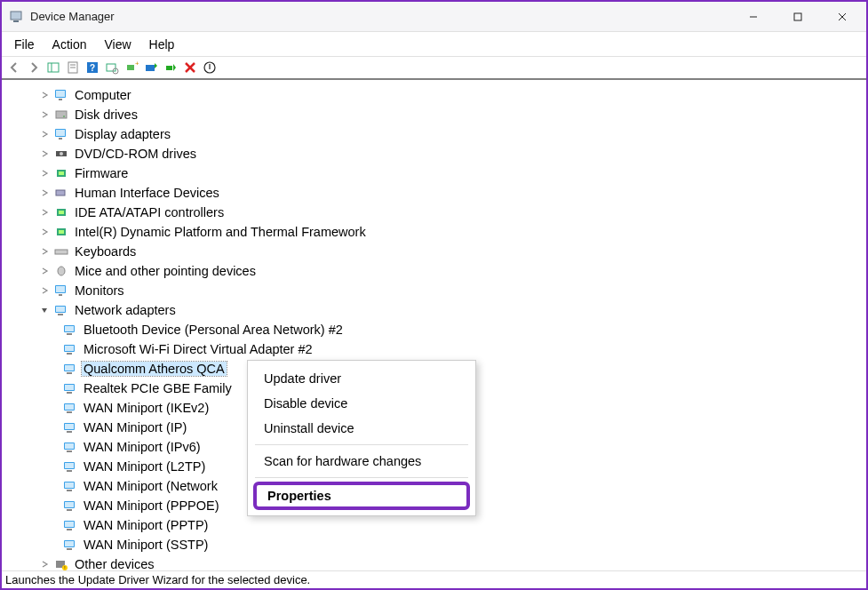 The image size is (868, 590). I want to click on device-label: WAN Miniport (SSTP), so click(146, 545).